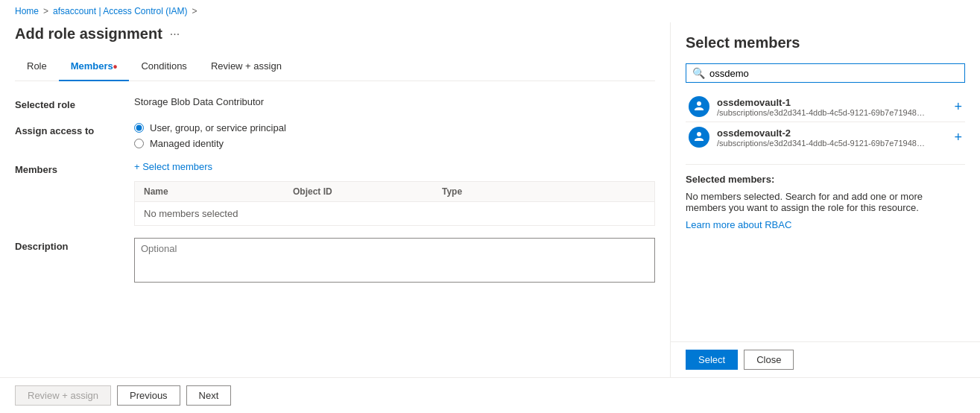 This screenshot has height=413, width=980. Describe the element at coordinates (67, 245) in the screenshot. I see `description-label: Description` at that location.